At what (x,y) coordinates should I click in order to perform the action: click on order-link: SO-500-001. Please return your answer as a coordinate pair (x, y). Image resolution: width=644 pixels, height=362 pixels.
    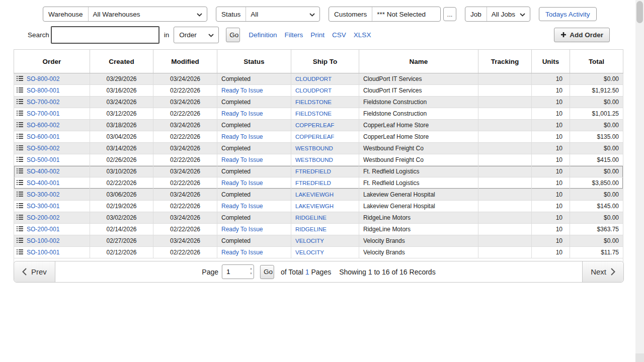
    Looking at the image, I should click on (43, 160).